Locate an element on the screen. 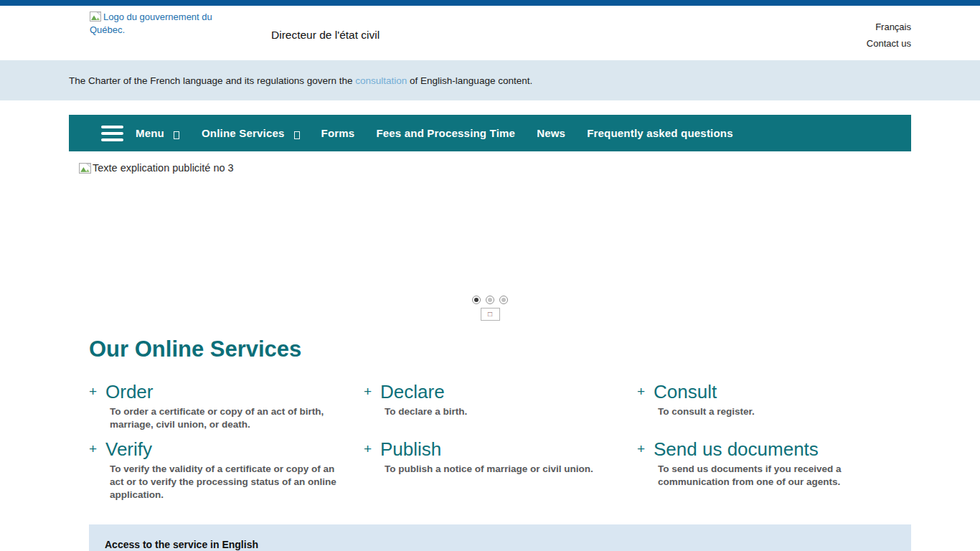 This screenshot has width=980, height=551. service-link-publish: Publish is located at coordinates (486, 449).